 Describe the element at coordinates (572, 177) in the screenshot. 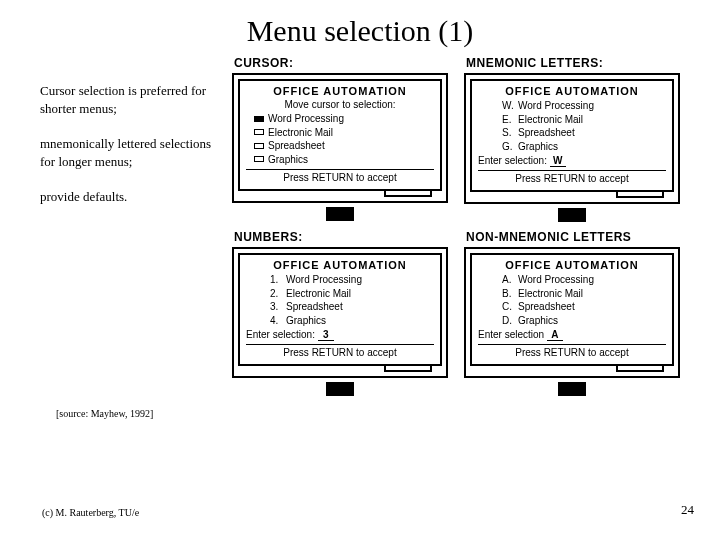

I see `press-line-mnemonic: Press RETURN to accept` at that location.